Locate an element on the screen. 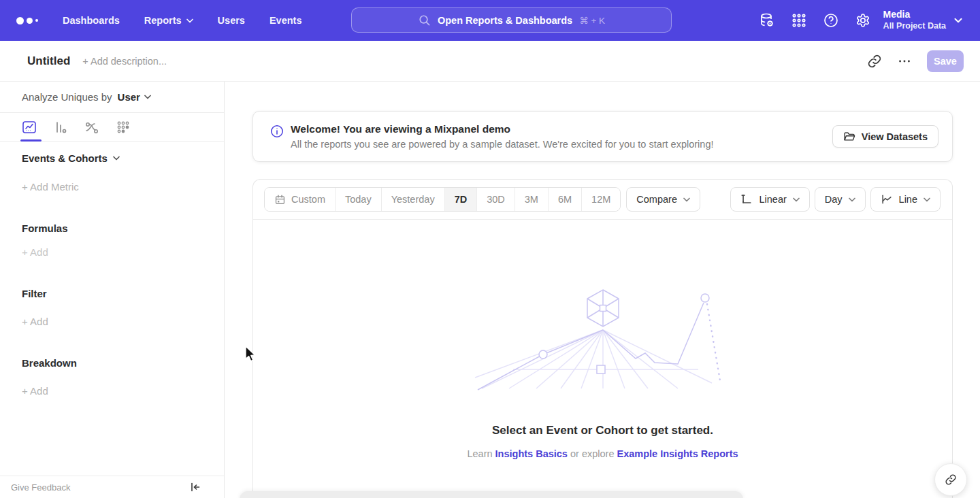 This screenshot has height=498, width=980. range-30d: 30D is located at coordinates (495, 199).